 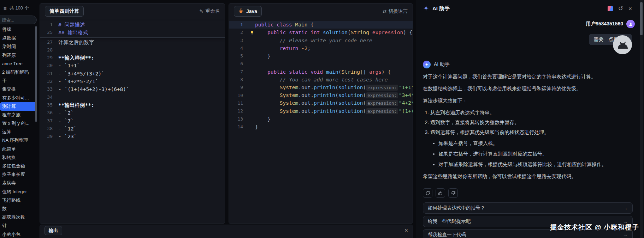 I want to click on search-input, so click(x=18, y=20).